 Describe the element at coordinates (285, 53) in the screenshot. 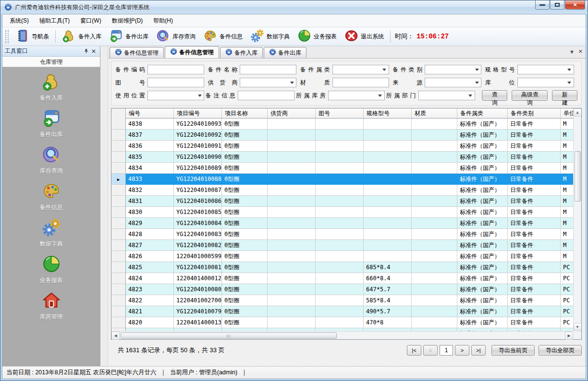

I see `tab-3: 备件出库` at that location.